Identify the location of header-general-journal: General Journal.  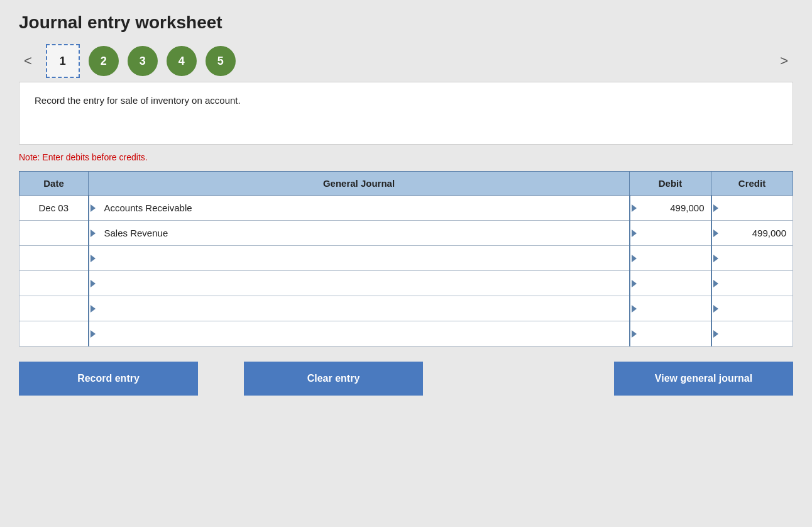
(359, 184).